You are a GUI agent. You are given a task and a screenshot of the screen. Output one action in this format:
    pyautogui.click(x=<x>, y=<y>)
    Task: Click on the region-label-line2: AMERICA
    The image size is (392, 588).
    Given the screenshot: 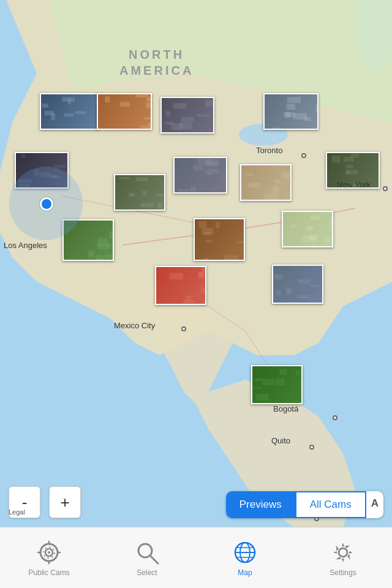 What is the action you would take?
    pyautogui.click(x=157, y=71)
    